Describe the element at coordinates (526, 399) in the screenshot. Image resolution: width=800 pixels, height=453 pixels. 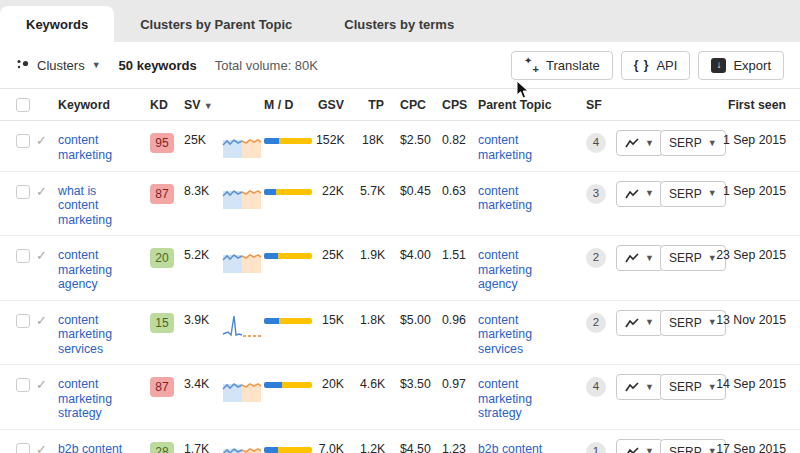
I see `parent-topic-link: content marketing strategy` at that location.